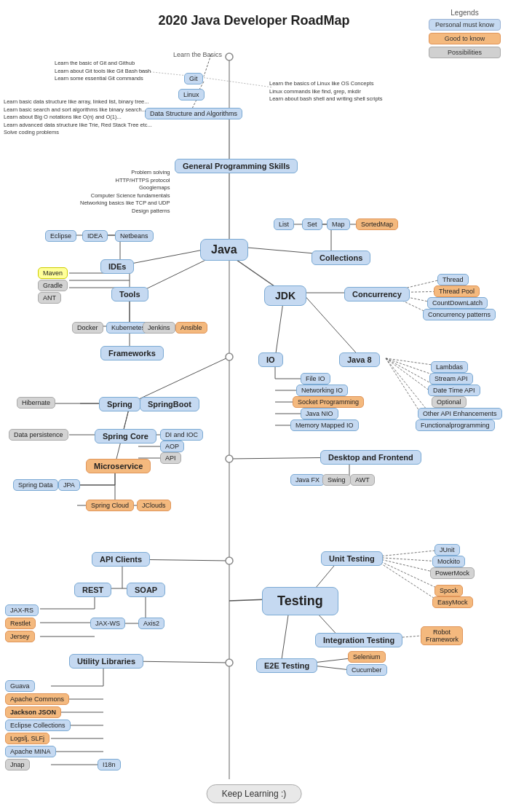 The width and height of the screenshot is (508, 812). I want to click on selenium-node: Selenium, so click(367, 657).